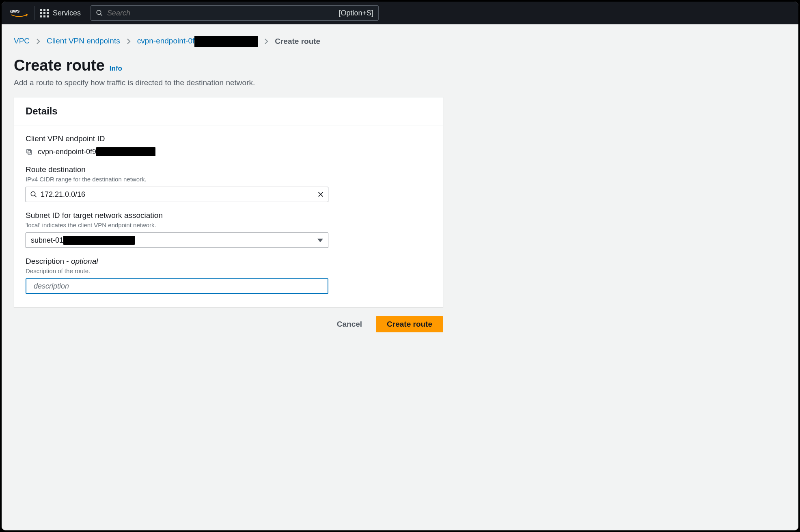 The width and height of the screenshot is (800, 532). I want to click on cancel-button: Cancel, so click(349, 324).